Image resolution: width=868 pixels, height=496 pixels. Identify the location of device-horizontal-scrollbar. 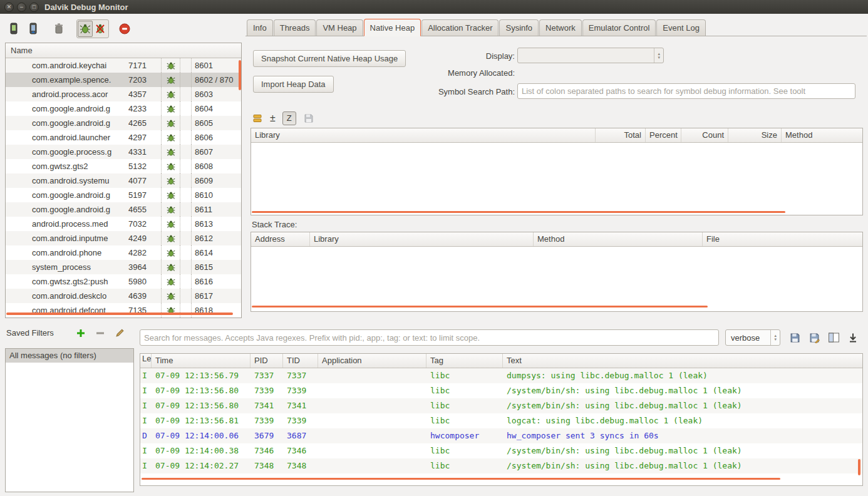
(120, 314).